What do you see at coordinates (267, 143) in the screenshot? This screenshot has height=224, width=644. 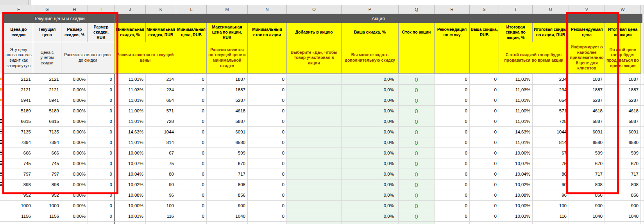 I see `cell-N-r7: 0` at bounding box center [267, 143].